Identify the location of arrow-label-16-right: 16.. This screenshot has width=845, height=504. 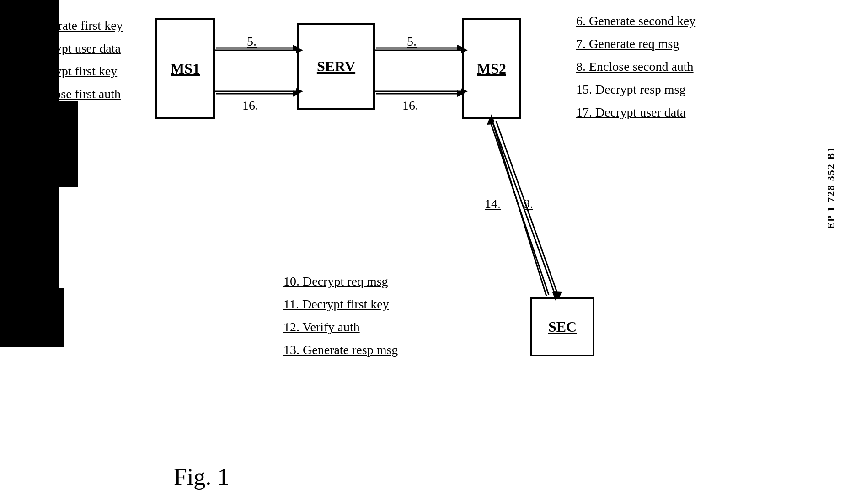
(411, 106).